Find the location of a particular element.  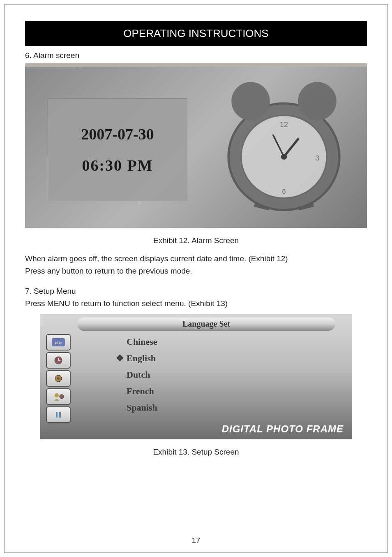

language-list: Chinese ❖ English Dutch French Spanish is located at coordinates (136, 378).